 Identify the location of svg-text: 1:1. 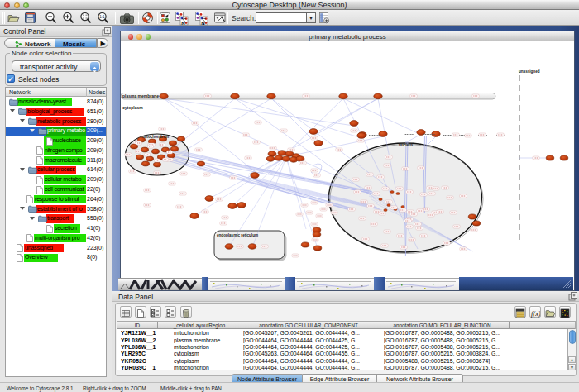
(103, 17).